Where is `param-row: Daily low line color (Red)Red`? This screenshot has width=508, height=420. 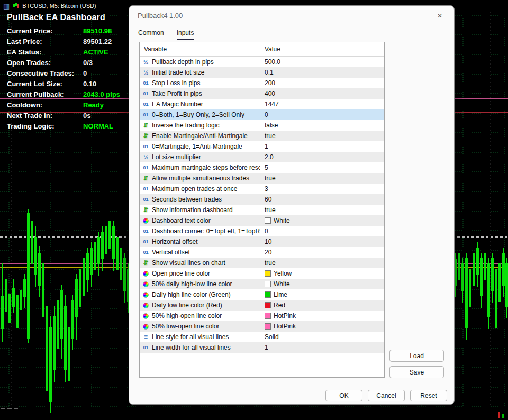
param-row: Daily low line color (Red)Red is located at coordinates (262, 305).